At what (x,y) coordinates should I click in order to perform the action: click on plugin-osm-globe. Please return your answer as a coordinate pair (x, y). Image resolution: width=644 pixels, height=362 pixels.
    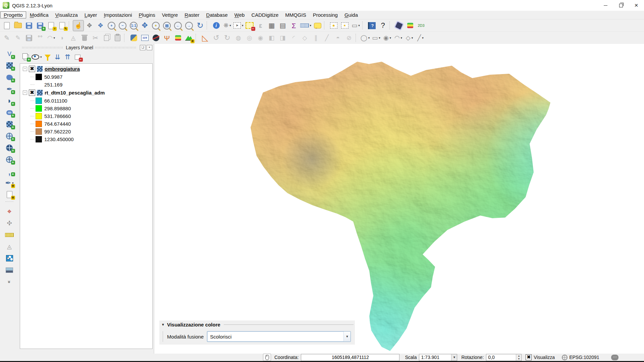
    Looking at the image, I should click on (156, 38).